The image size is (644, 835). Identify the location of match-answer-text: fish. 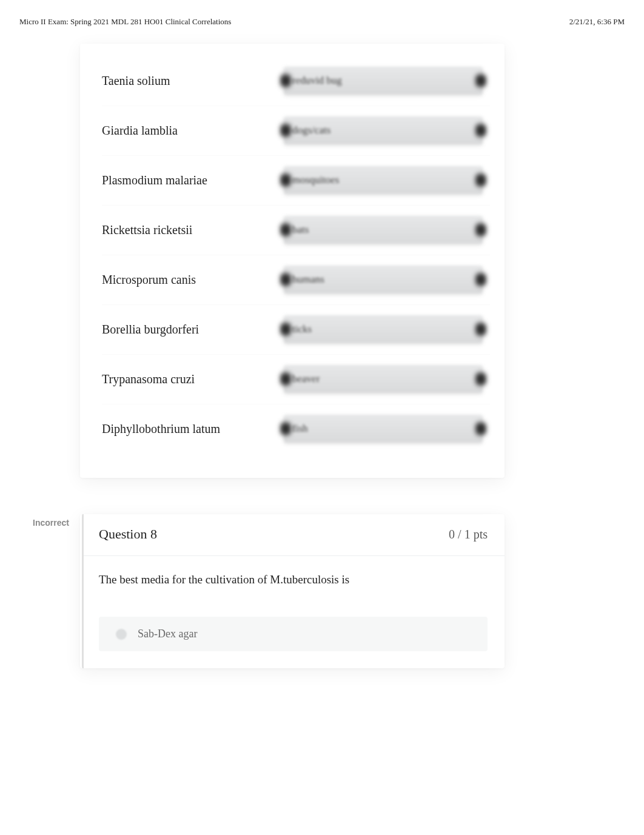
(300, 429).